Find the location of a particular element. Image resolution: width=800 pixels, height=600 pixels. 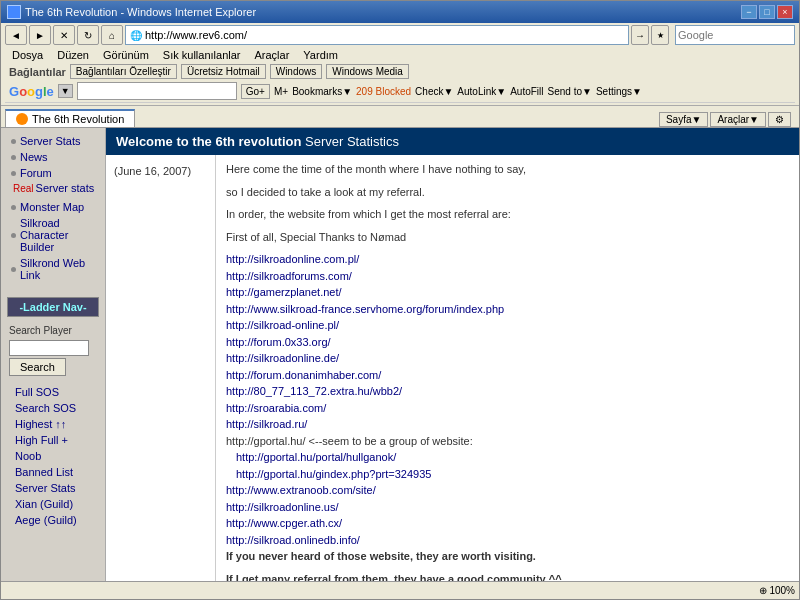

google-go-button: Go+ is located at coordinates (256, 92).